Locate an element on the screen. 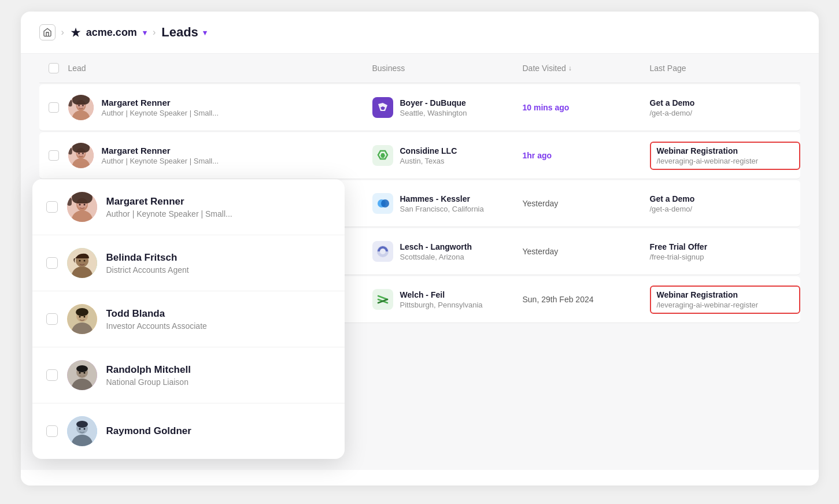  panel-row: Todd Blanda Investor Accounts Associate is located at coordinates (189, 319).